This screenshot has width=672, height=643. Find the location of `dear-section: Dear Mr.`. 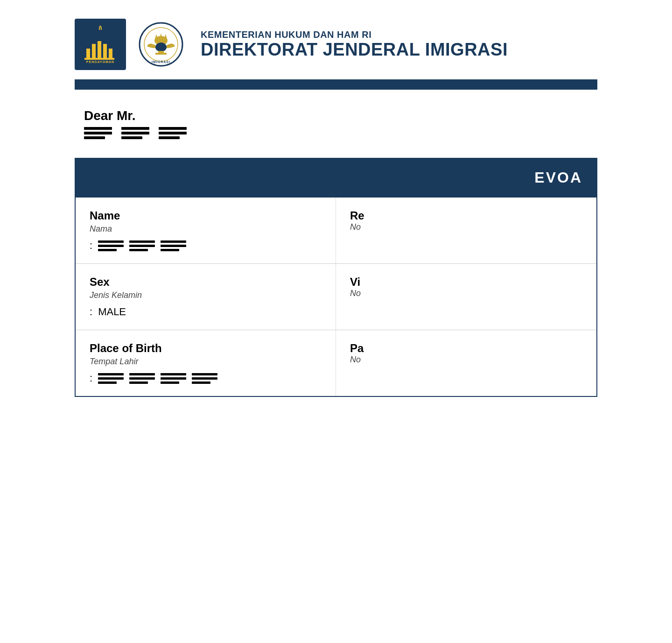

dear-section: Dear Mr. is located at coordinates (336, 124).